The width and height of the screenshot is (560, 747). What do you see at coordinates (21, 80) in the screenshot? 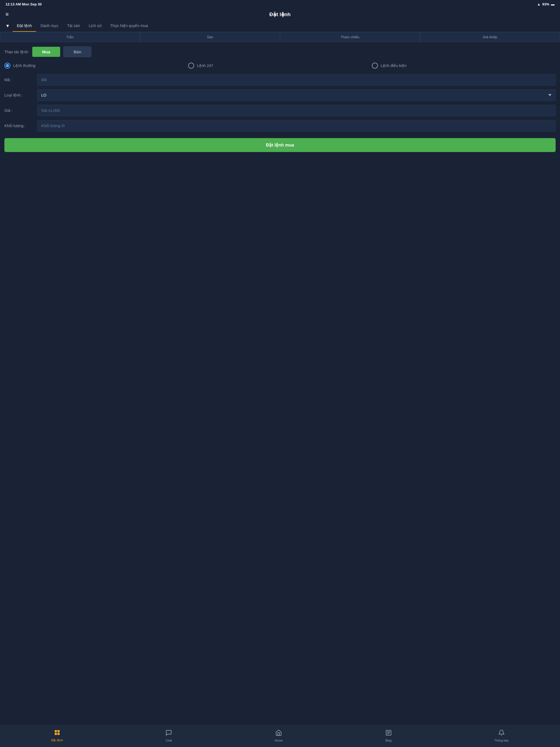
I see `ma-label: Mã :` at bounding box center [21, 80].